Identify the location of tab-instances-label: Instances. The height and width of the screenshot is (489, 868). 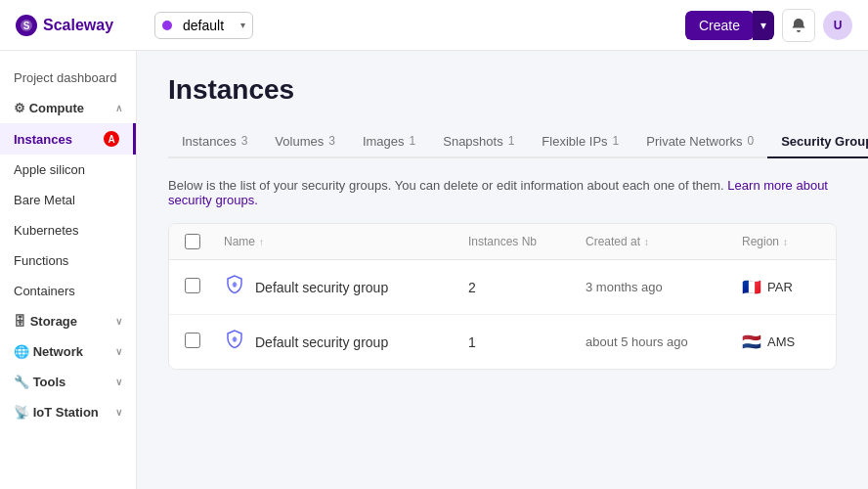
(209, 141).